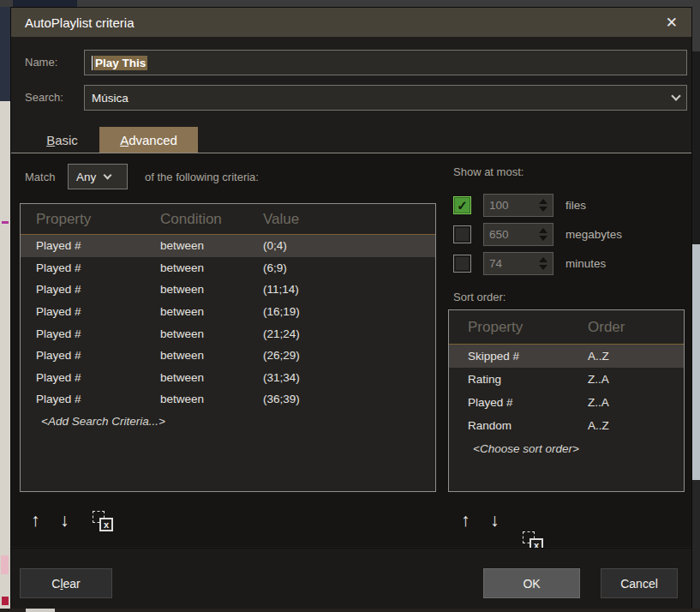 The width and height of the screenshot is (700, 612). I want to click on sort-move-down-button: ↓, so click(495, 519).